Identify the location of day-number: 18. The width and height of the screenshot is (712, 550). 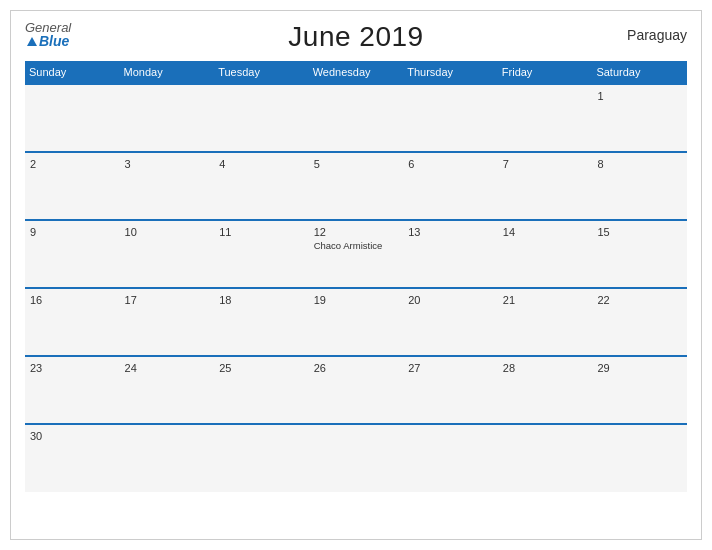
(262, 300).